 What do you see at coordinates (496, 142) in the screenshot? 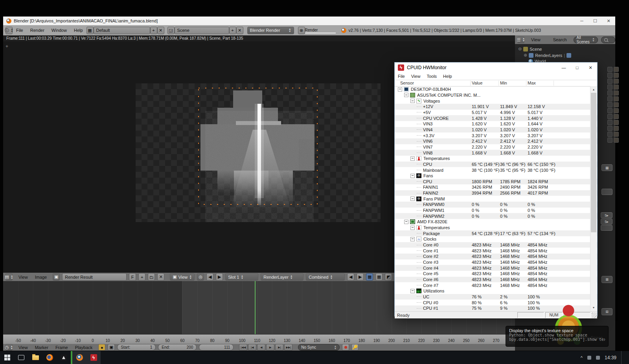
I see `sensor-row: VIN62.412 V2.412 V2.412 V` at bounding box center [496, 142].